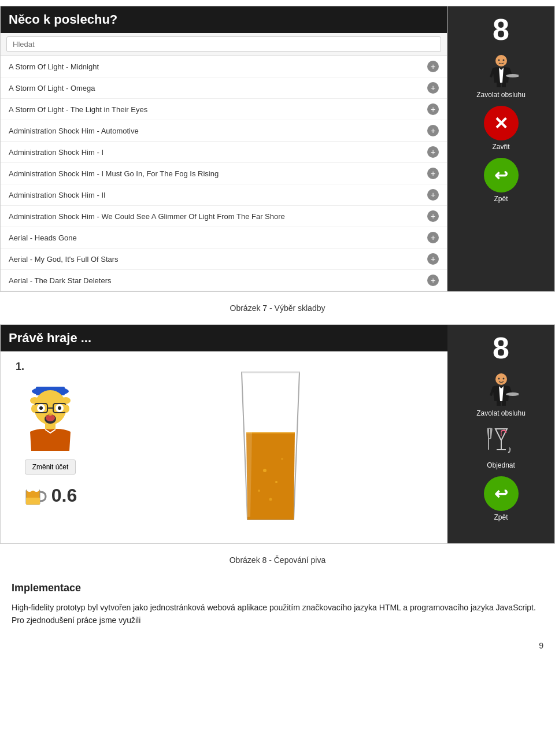 This screenshot has height=756, width=555. Describe the element at coordinates (35, 495) in the screenshot. I see `beer-mug-icon` at that location.